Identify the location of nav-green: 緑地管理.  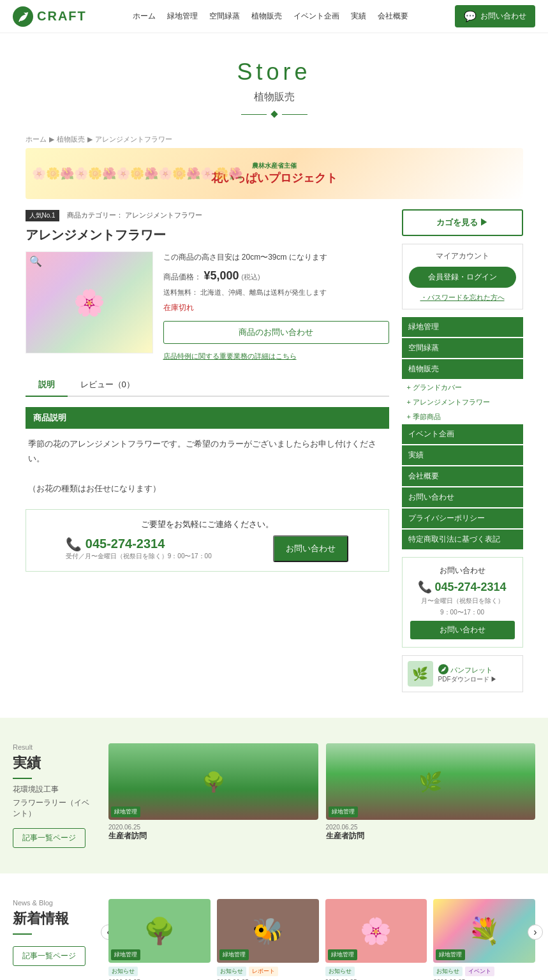
(182, 17).